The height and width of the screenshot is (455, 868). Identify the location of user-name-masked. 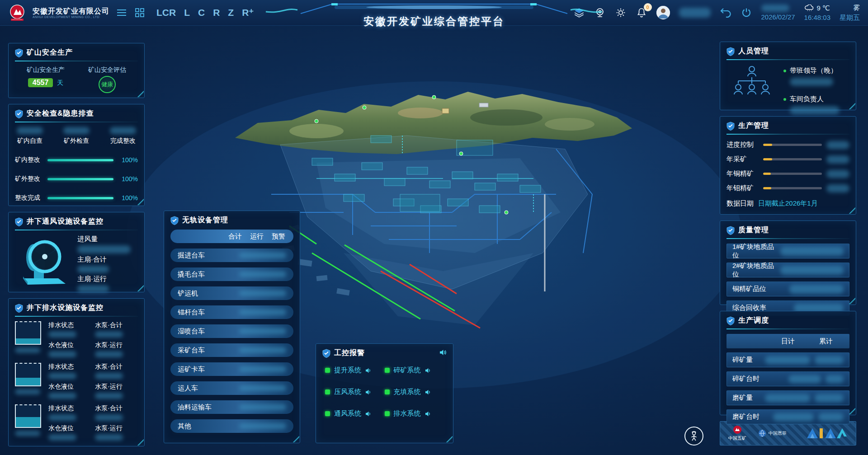
(695, 13).